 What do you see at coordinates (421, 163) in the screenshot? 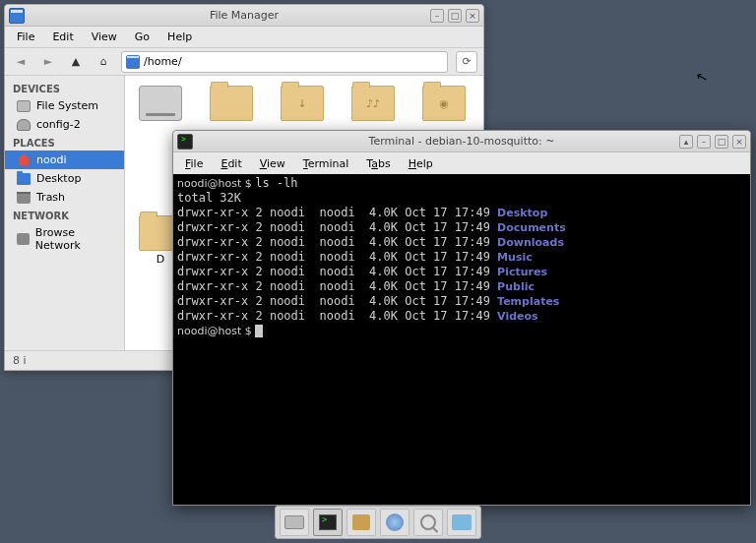
I see `term-menu-help: Help` at bounding box center [421, 163].